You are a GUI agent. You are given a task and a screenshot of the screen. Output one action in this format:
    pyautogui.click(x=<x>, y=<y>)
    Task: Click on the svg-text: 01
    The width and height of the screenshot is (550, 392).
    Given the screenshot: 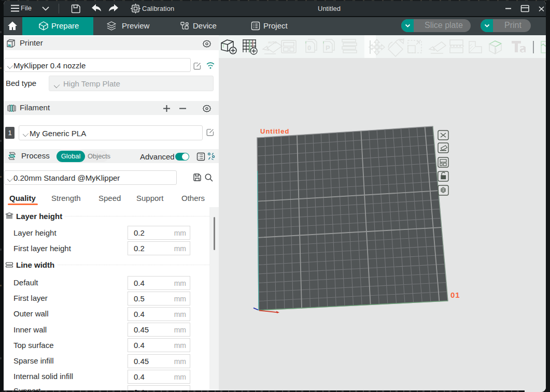 What is the action you would take?
    pyautogui.click(x=455, y=295)
    